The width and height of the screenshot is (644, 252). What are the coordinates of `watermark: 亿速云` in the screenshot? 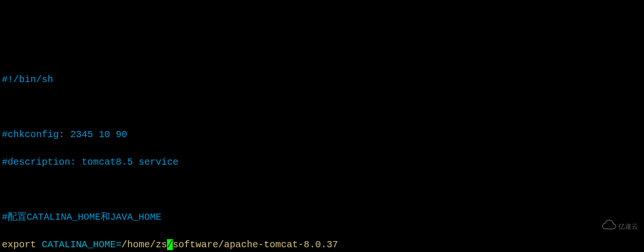 It's located at (608, 227).